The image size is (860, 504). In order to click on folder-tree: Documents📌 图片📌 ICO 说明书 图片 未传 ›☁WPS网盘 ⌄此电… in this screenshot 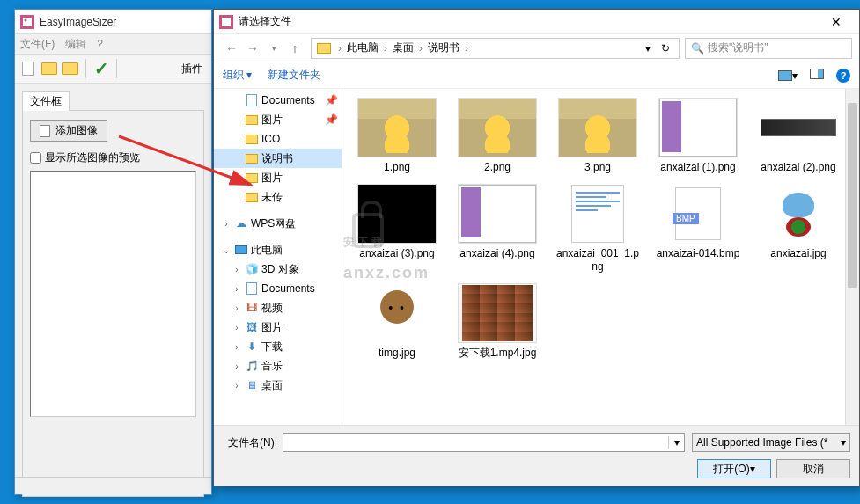, I will do `click(278, 257)`.